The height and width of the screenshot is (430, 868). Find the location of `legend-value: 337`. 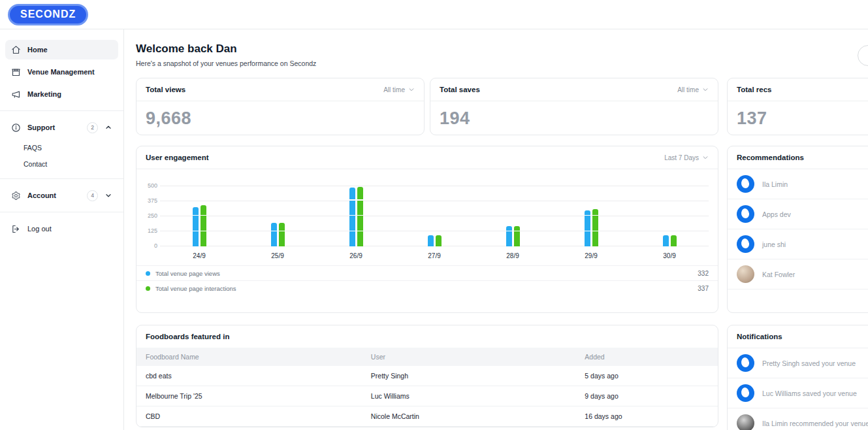

legend-value: 337 is located at coordinates (703, 289).